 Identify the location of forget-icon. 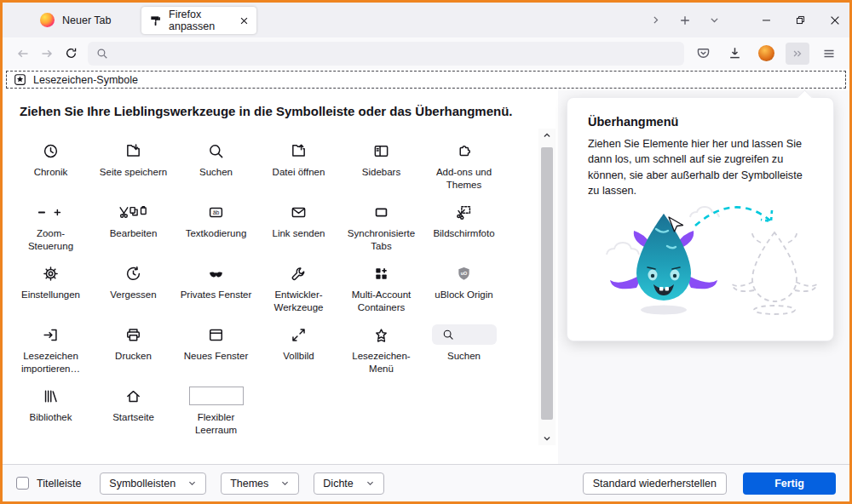
(133, 273).